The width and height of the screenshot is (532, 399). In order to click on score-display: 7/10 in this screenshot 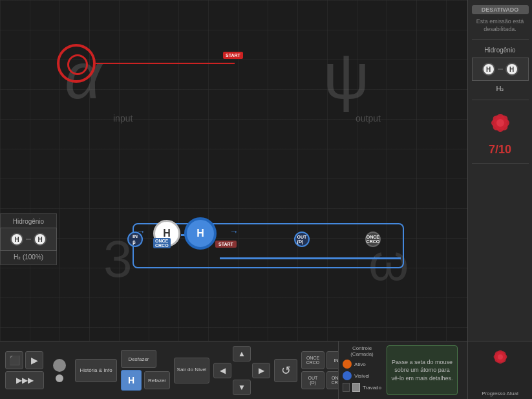, I will do `click(500, 150)`.